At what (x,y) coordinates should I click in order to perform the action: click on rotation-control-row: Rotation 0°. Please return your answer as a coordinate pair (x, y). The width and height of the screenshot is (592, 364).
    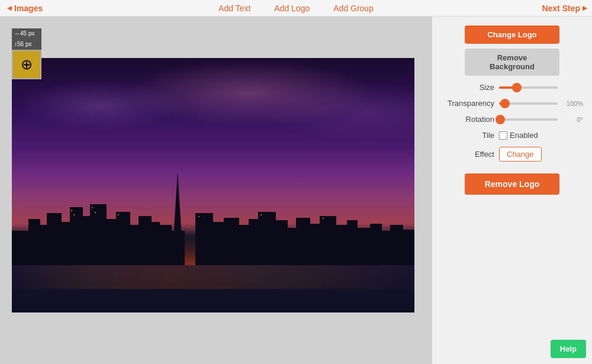
    Looking at the image, I should click on (512, 120).